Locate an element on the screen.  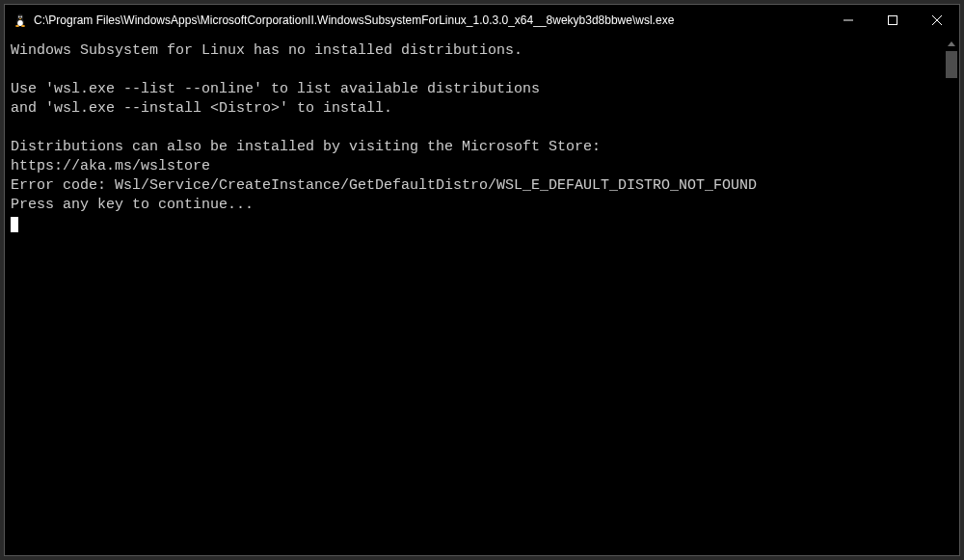
terminal-line: https://aka.ms/wslstore is located at coordinates (474, 167).